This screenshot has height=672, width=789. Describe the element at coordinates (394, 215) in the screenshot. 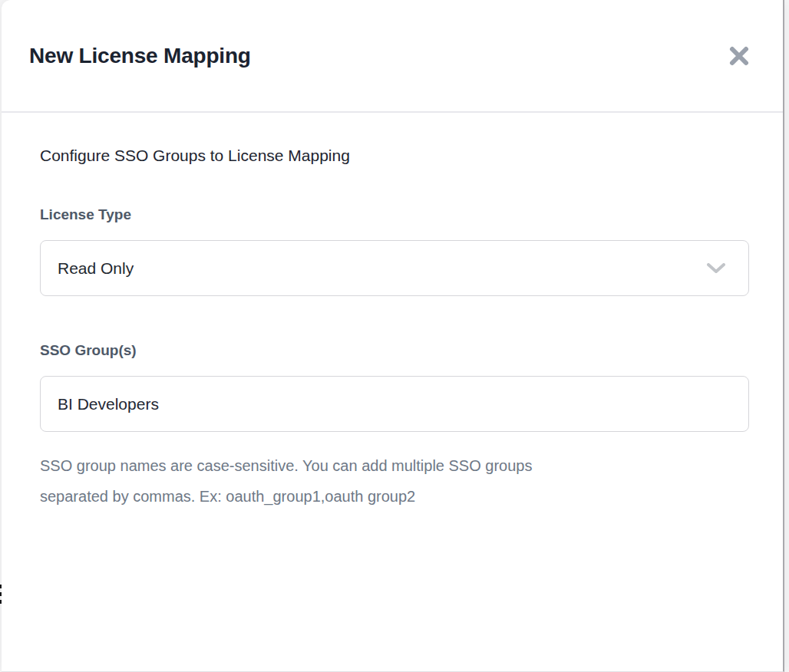

I see `license-type-label: License Type` at that location.